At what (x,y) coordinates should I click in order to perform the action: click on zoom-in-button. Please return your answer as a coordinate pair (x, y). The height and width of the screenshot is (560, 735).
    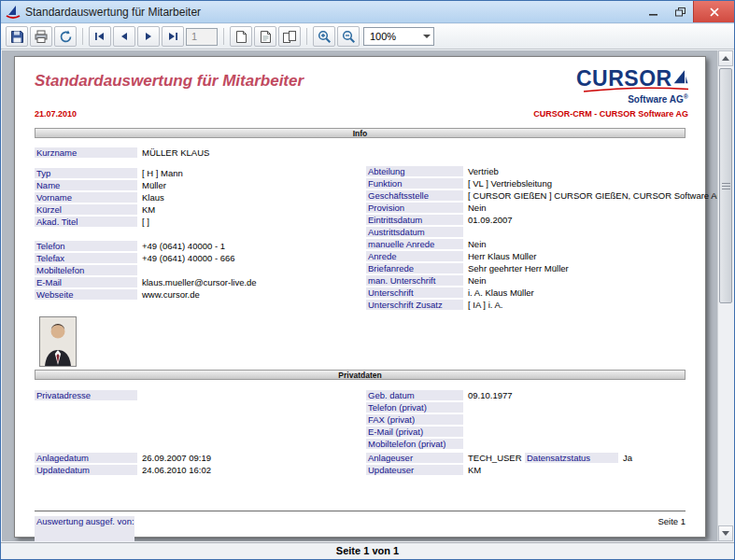
    Looking at the image, I should click on (324, 36).